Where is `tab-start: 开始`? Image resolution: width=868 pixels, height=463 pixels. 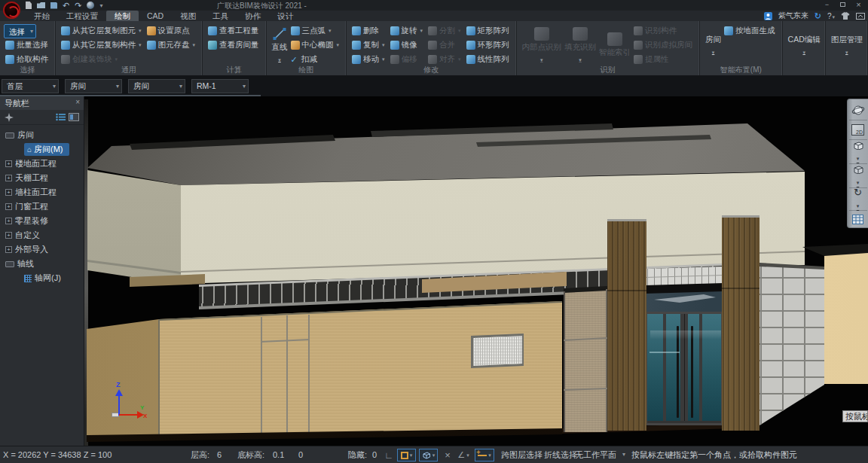 tab-start: 开始 is located at coordinates (42, 16).